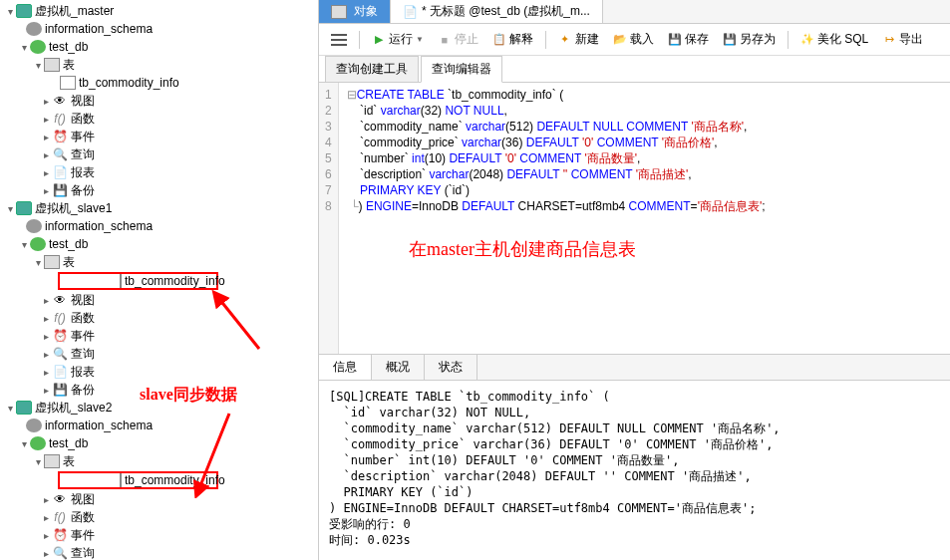 This screenshot has height=560, width=950. What do you see at coordinates (834, 40) in the screenshot?
I see `beautify-button: ✨美化 SQL` at bounding box center [834, 40].